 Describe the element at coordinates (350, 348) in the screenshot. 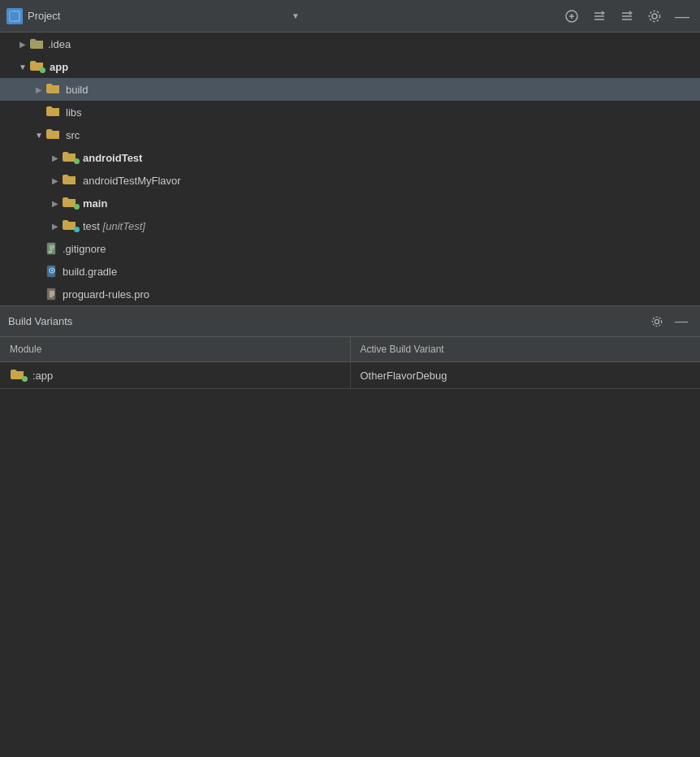

I see `build-variants-panel: Build Variants — Module Active Build Var…` at that location.